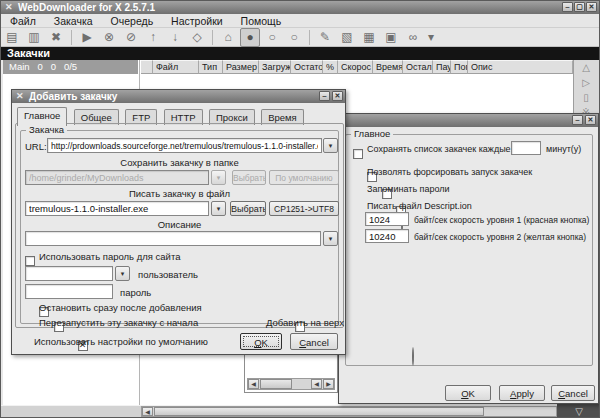  What do you see at coordinates (460, 67) in the screenshot?
I see `header-cell-attempts: Попы` at bounding box center [460, 67].